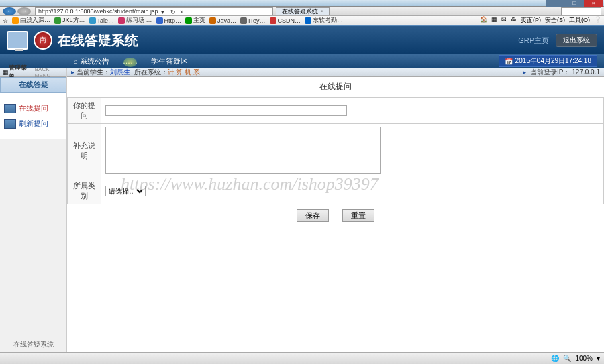  I want to click on stop-icon: ×, so click(184, 11).